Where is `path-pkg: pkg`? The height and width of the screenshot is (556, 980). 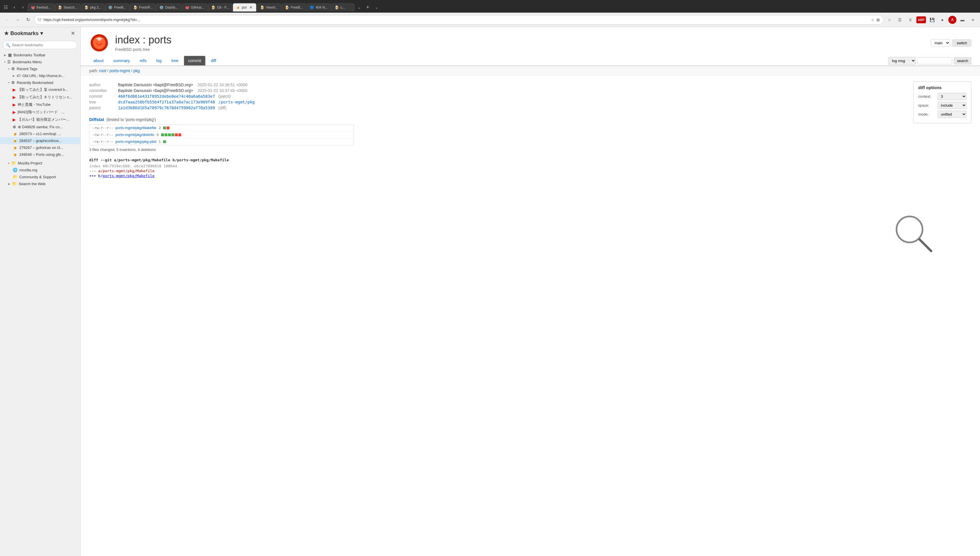
path-pkg: pkg is located at coordinates (137, 71).